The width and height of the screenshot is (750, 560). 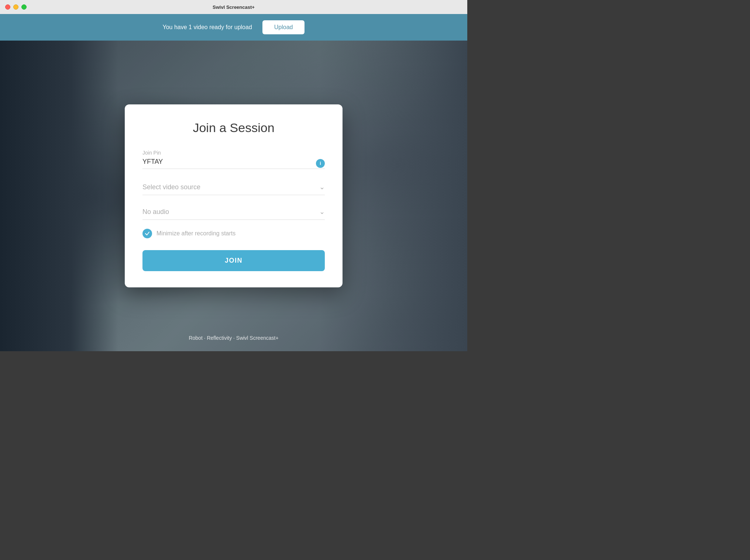 I want to click on upload-banner: You have 1 video ready for upload Upload, so click(x=234, y=27).